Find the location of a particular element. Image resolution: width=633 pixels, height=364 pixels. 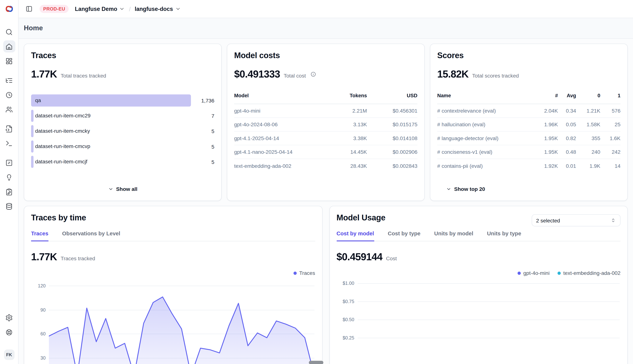

sidebar-item-datasets is located at coordinates (9, 192).